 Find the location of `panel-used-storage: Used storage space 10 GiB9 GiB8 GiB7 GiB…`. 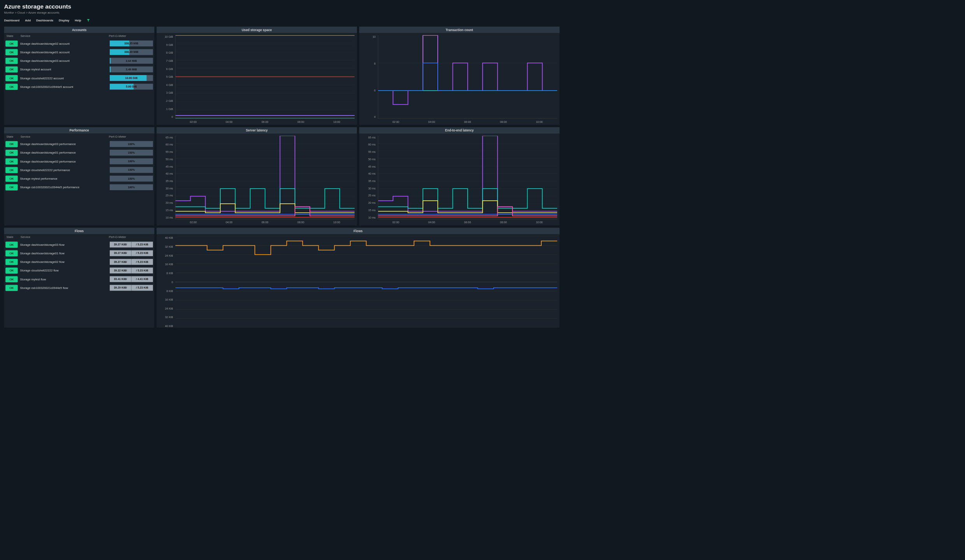

panel-used-storage: Used storage space 10 GiB9 GiB8 GiB7 GiB… is located at coordinates (257, 75).